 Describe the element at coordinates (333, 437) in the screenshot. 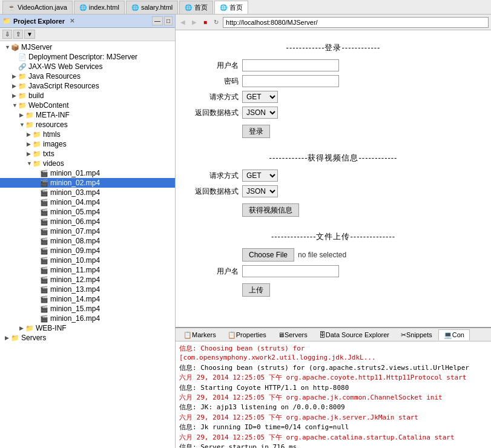

I see `console-line: 六月 29, 2014 12:25:05 下午 org.apache.catal…` at that location.